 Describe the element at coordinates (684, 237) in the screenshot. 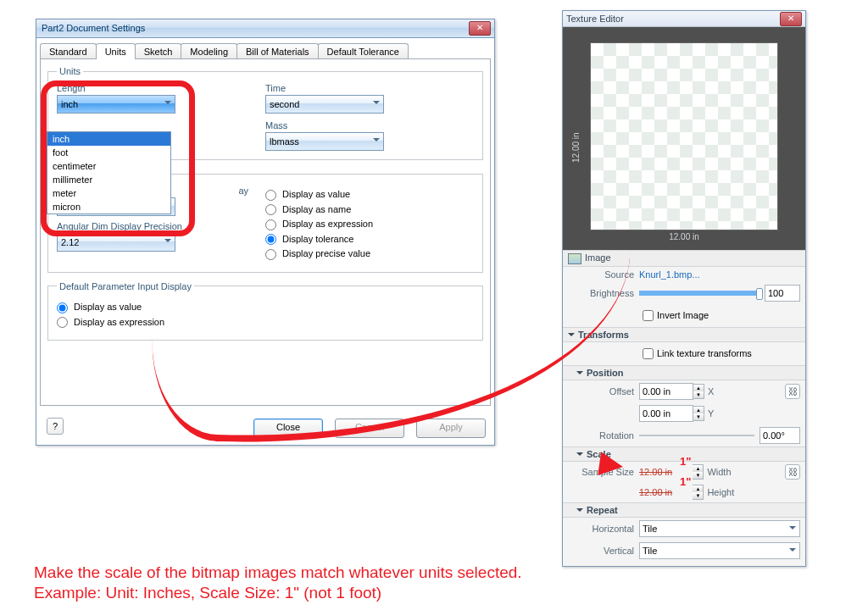

I see `axis-bottom-label: 12.00 in` at that location.